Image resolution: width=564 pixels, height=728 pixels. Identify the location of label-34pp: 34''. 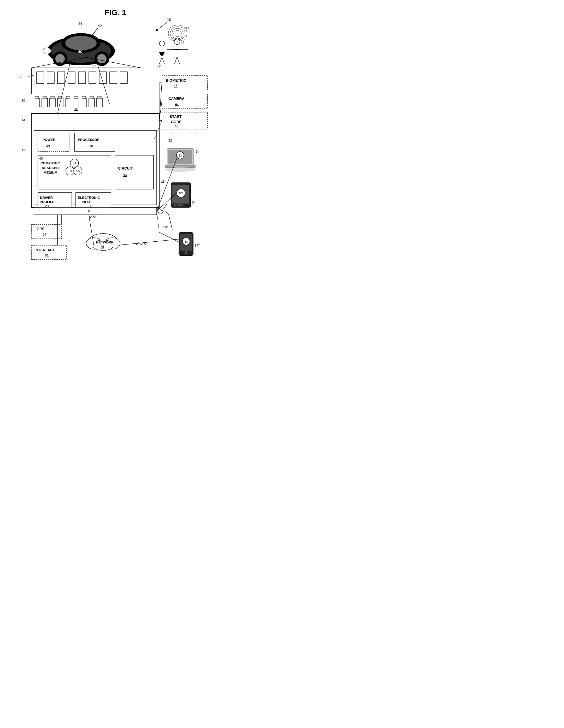
(197, 245).